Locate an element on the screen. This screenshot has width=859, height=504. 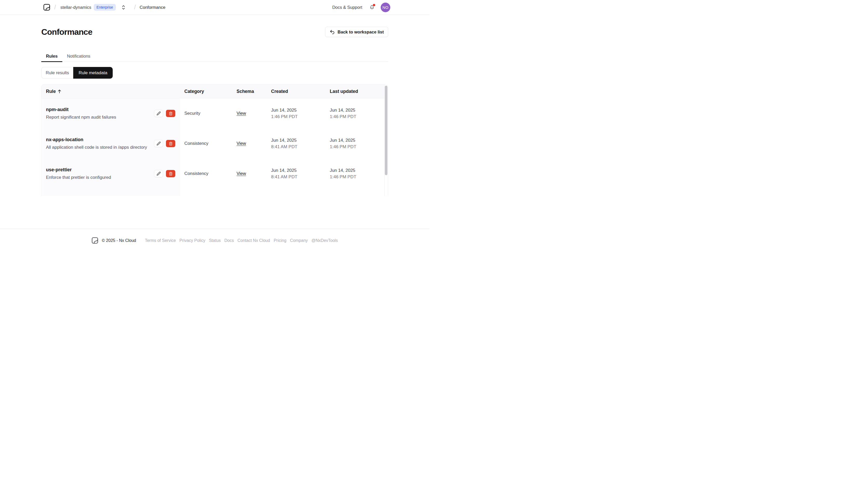
breadcrumb: / stellar-dynamics Enterprise / Conforma… is located at coordinates (103, 7).